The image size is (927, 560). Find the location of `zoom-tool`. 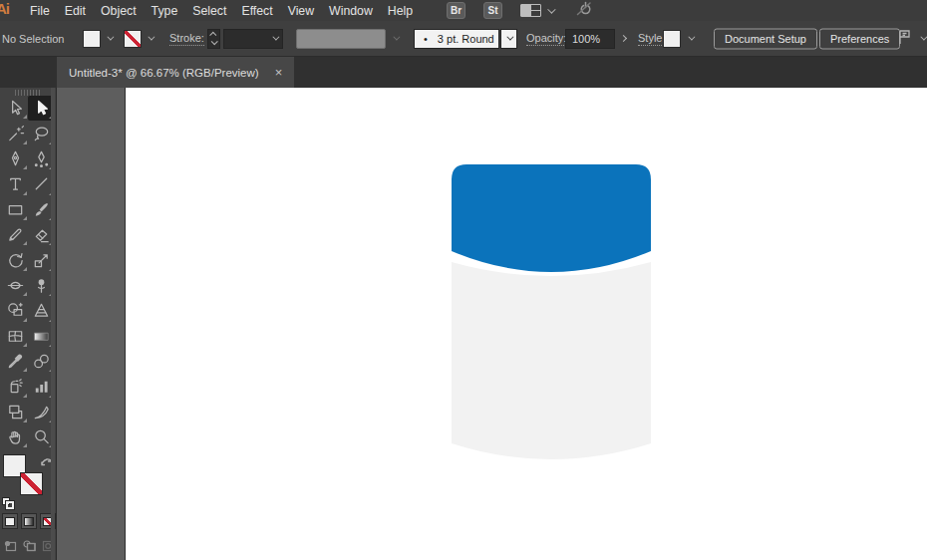

zoom-tool is located at coordinates (41, 436).